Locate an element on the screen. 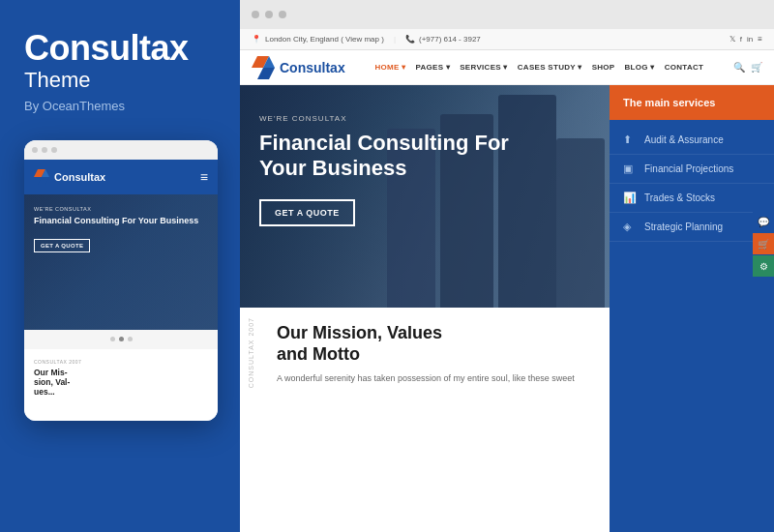 The width and height of the screenshot is (774, 532). strategic-label: Strategic Planning is located at coordinates (683, 226).